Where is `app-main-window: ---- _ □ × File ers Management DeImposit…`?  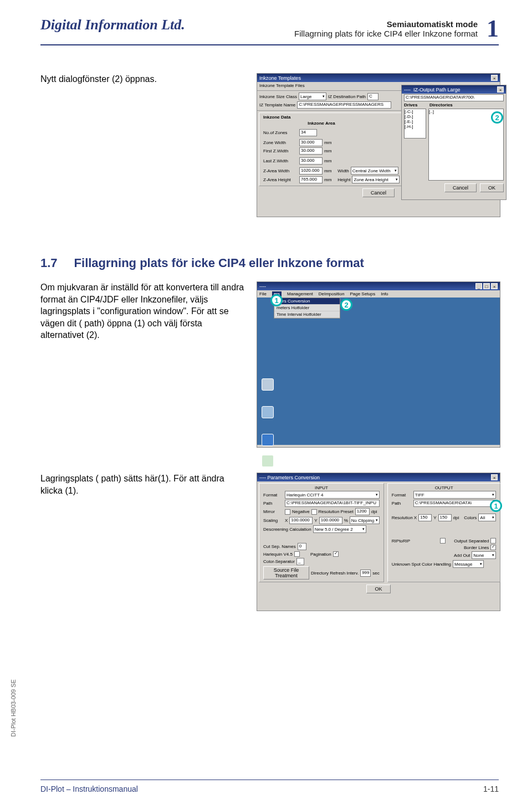
app-main-window: ---- _ □ × File ers Management DeImposit… is located at coordinates (378, 365).